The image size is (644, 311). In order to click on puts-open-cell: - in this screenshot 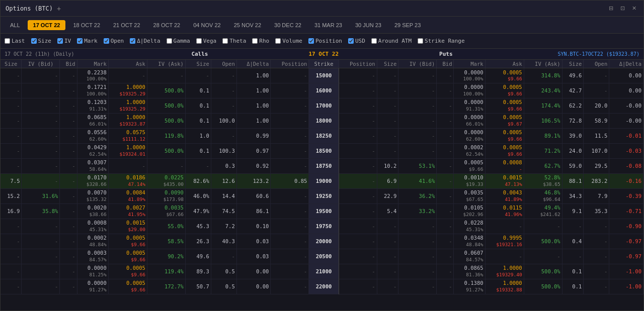, I will do `click(597, 90)`.